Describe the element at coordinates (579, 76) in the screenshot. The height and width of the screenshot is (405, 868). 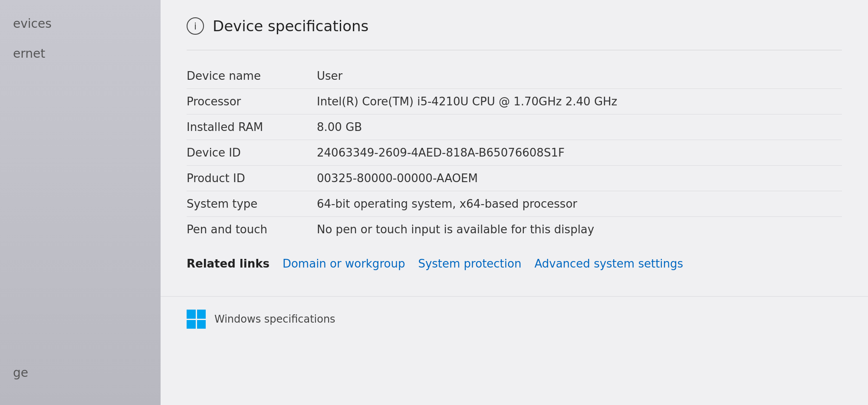
I see `spec-value-device-name: User` at that location.